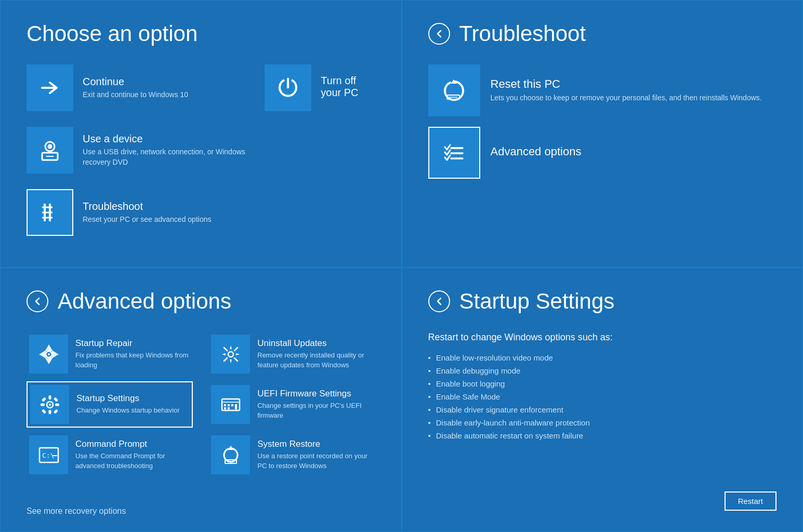  Describe the element at coordinates (315, 404) in the screenshot. I see `uefi-firmware-text: UEFI Firmware Settings Change settings i…` at that location.